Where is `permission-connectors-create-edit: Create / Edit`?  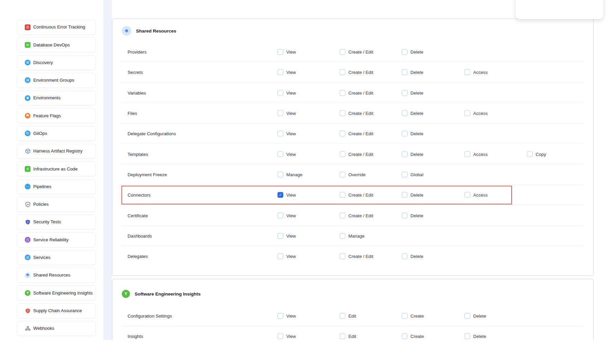
permission-connectors-create-edit: Create / Edit is located at coordinates (356, 195).